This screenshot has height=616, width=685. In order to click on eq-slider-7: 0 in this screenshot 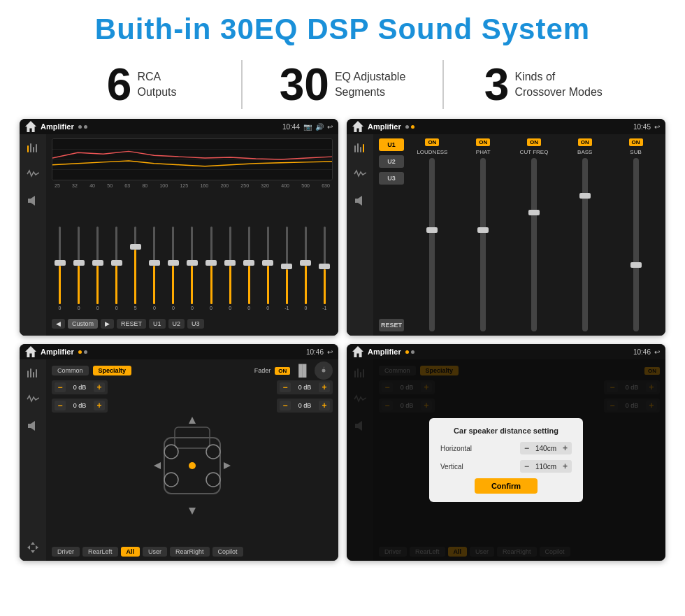, I will do `click(192, 268)`.